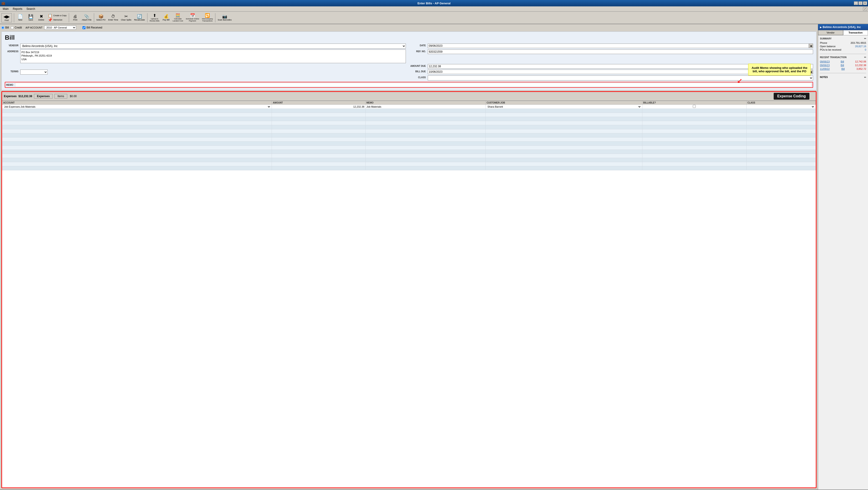  What do you see at coordinates (824, 43) in the screenshot?
I see `phone-label: Phone` at bounding box center [824, 43].